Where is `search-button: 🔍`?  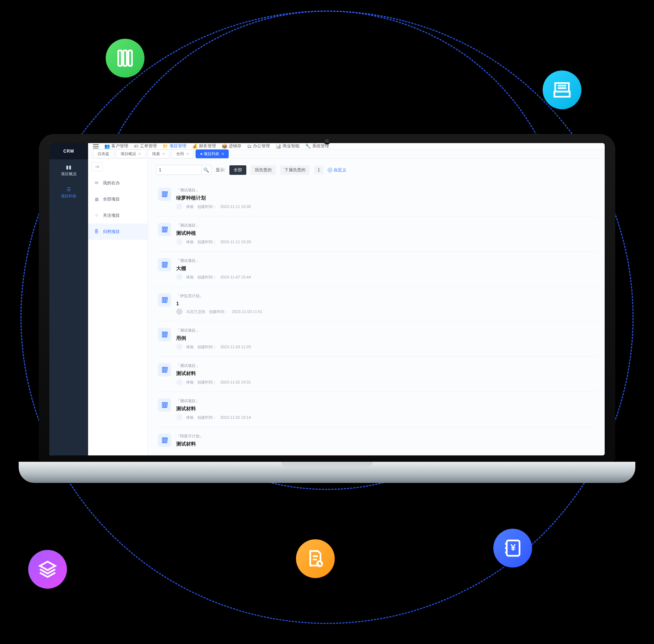
search-button: 🔍 is located at coordinates (206, 170).